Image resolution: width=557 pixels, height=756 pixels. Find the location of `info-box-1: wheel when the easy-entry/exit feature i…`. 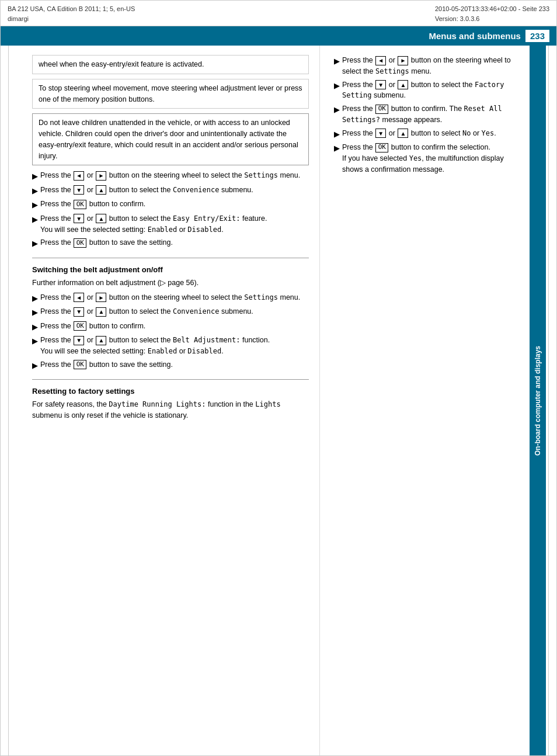

info-box-1: wheel when the easy-entry/exit feature i… is located at coordinates (170, 64).